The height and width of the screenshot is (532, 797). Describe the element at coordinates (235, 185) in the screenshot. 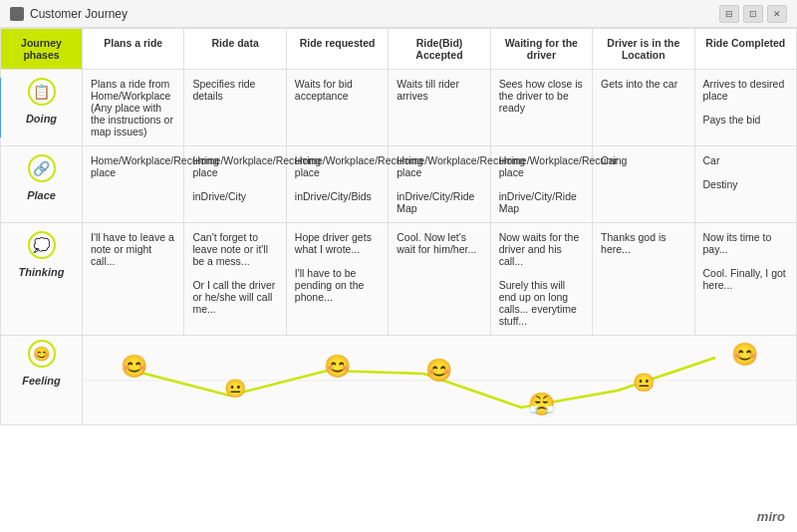

I see `place-cell-2: Home/Workplace/Recurring place inDrive/C…` at that location.